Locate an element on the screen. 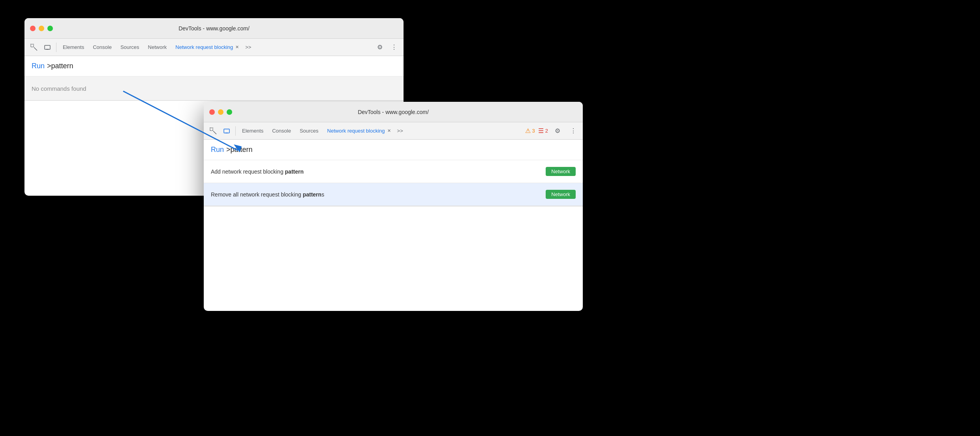 The height and width of the screenshot is (436, 980). tab-overflow-2: >> is located at coordinates (400, 131).